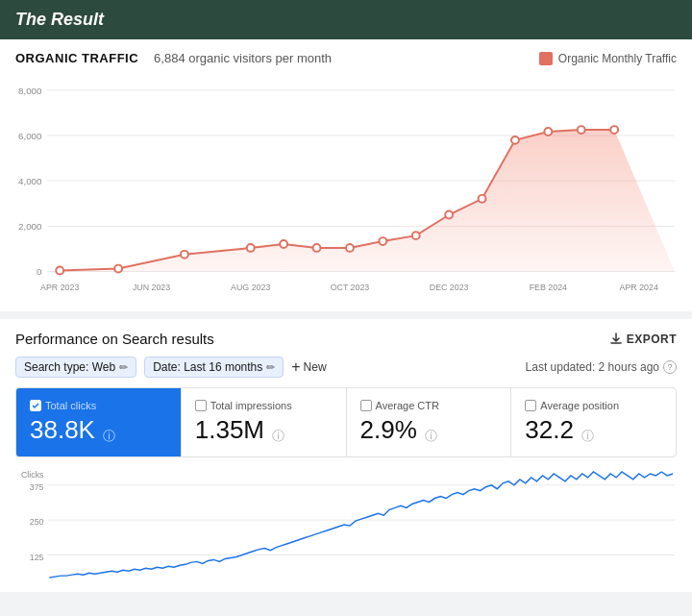 The height and width of the screenshot is (616, 692). Describe the element at coordinates (346, 423) in the screenshot. I see `metrics-row: Total clicks 38.8K ⓘ Total impressions 1…` at that location.